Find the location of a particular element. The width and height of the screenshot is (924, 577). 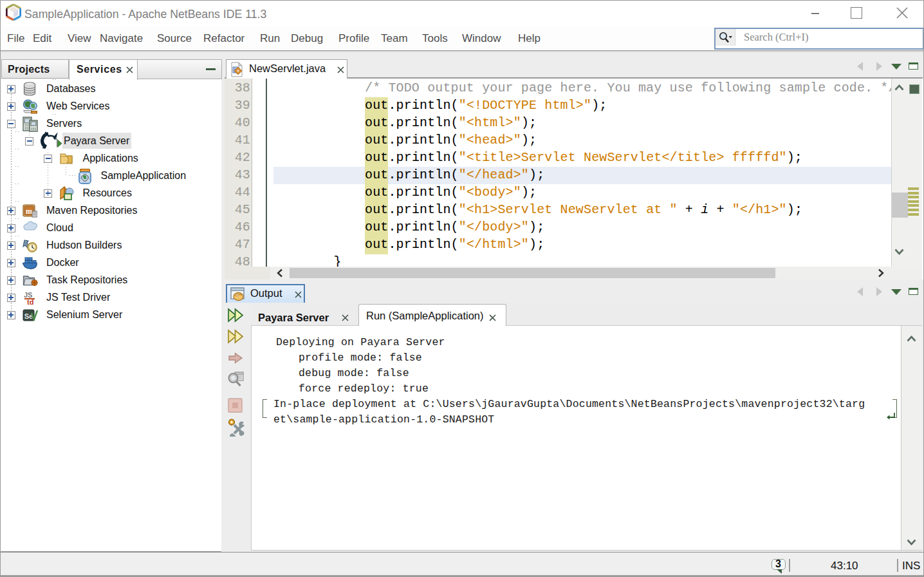

svg-text: td is located at coordinates (30, 302).